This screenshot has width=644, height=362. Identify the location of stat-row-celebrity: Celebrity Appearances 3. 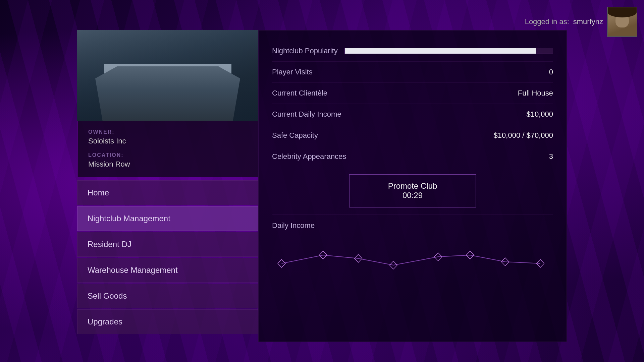
(413, 157).